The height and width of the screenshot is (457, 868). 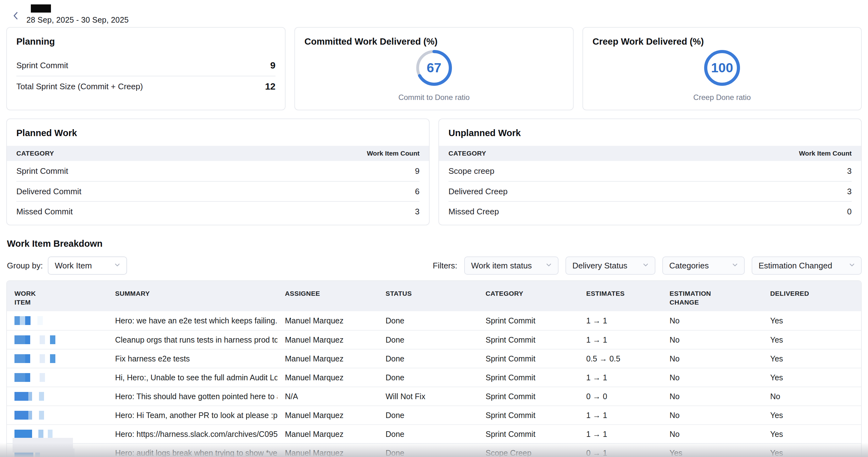 I want to click on filter-work-item-status: Work item status, so click(x=512, y=266).